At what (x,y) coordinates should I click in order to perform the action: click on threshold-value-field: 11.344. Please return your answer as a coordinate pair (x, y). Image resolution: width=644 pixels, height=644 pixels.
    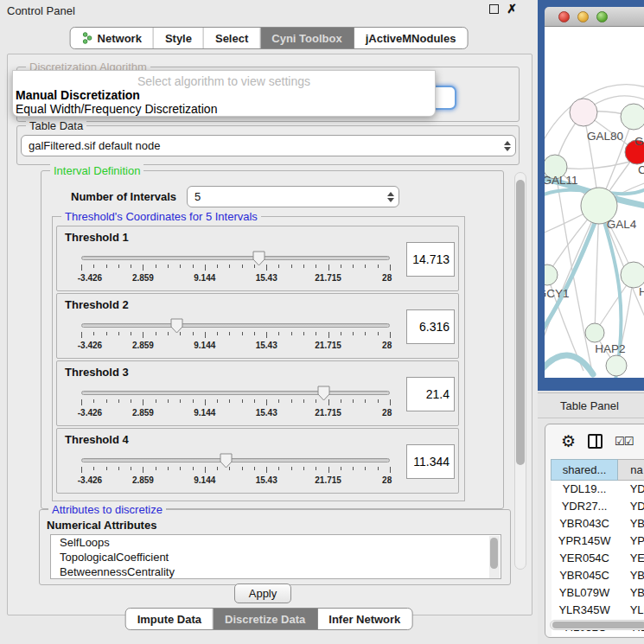
    Looking at the image, I should click on (430, 462).